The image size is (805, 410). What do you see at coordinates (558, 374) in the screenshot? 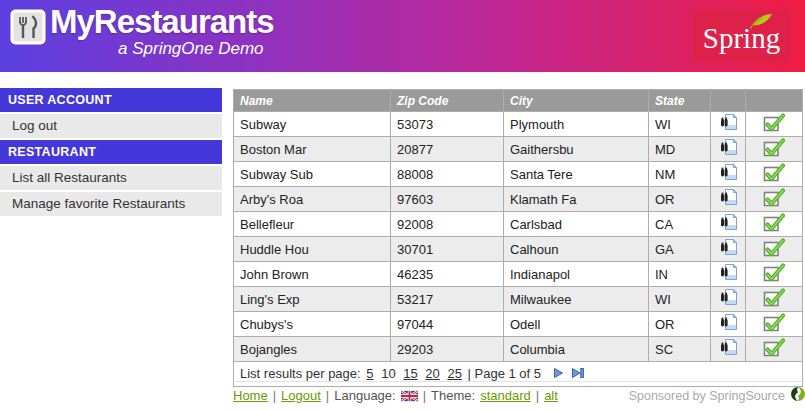
I see `next-page-icon` at bounding box center [558, 374].